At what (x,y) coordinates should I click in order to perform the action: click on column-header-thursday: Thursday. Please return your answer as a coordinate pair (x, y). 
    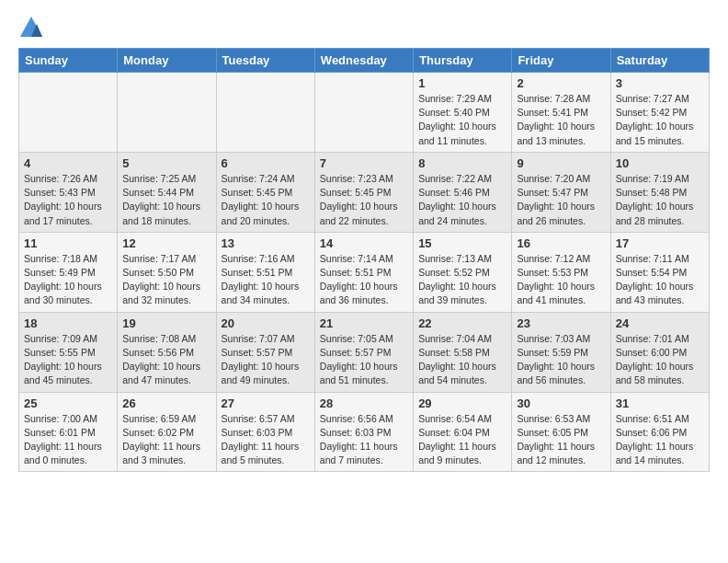
    Looking at the image, I should click on (463, 61).